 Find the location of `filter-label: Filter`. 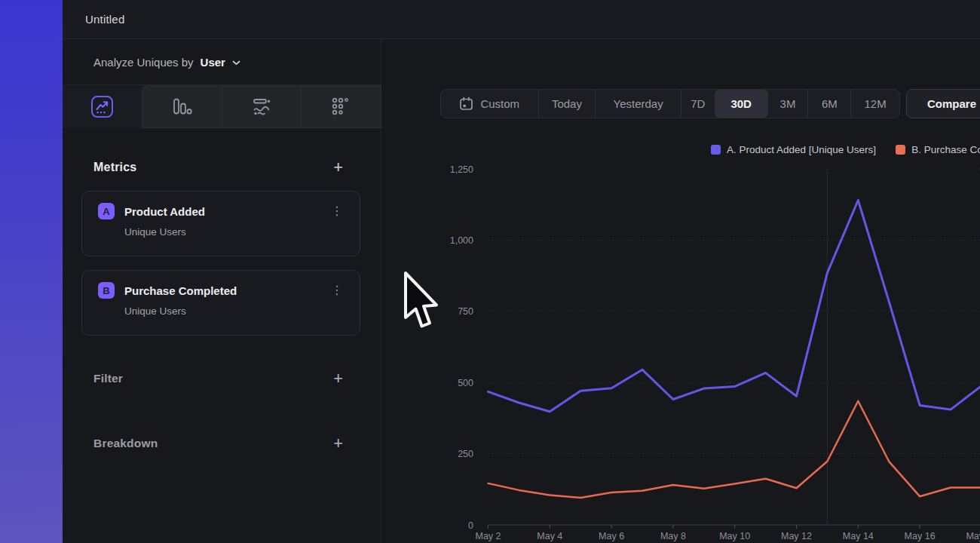

filter-label: Filter is located at coordinates (109, 379).